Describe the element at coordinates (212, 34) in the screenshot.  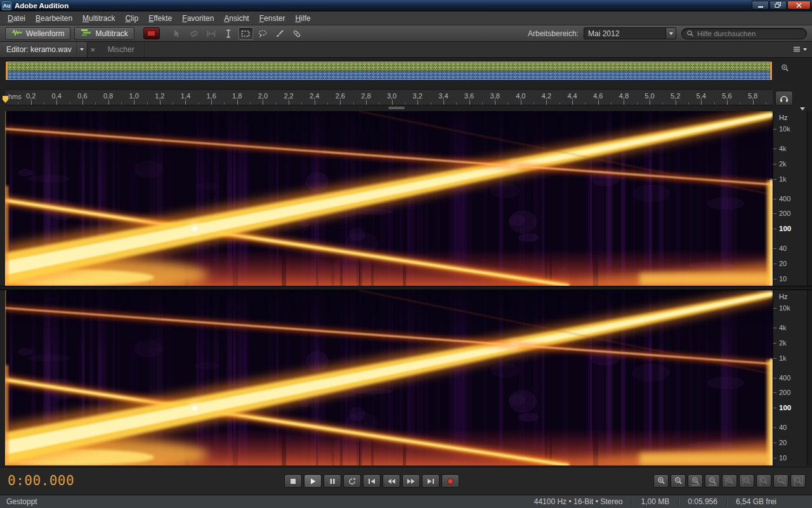
I see `slip-tool` at that location.